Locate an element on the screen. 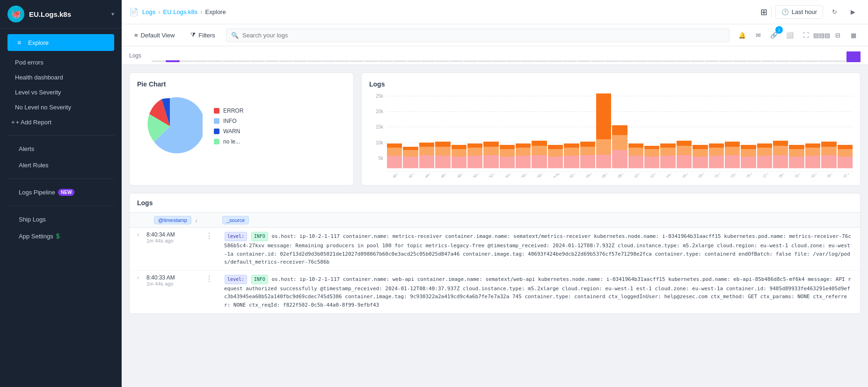 This screenshot has width=868, height=387. default-view-button: ≡ Default View is located at coordinates (154, 36).